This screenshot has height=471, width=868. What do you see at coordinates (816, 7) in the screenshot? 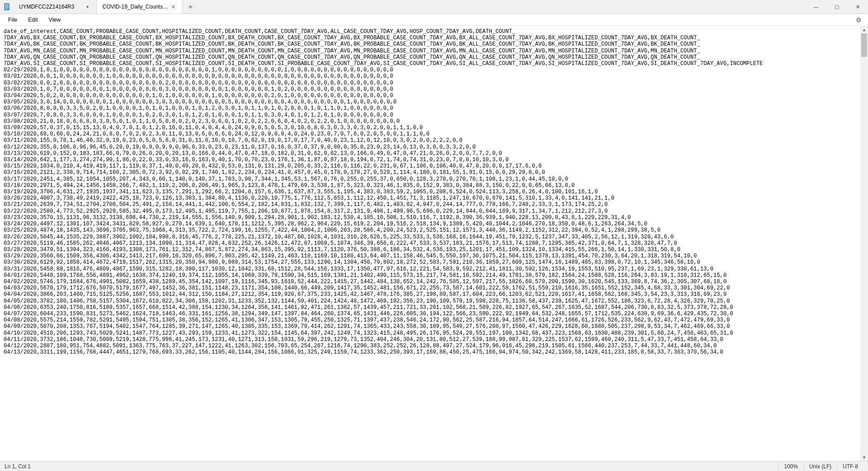
I see `minimize-button: —` at bounding box center [816, 7].